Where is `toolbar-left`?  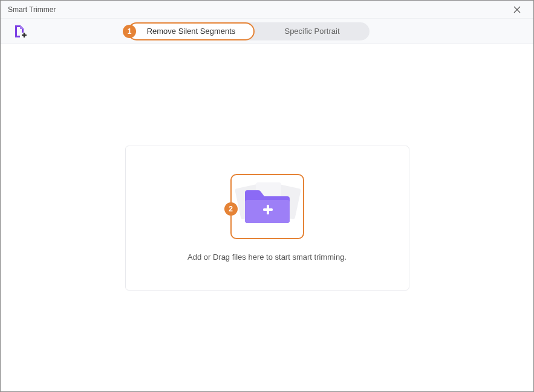
toolbar-left is located at coordinates (70, 31).